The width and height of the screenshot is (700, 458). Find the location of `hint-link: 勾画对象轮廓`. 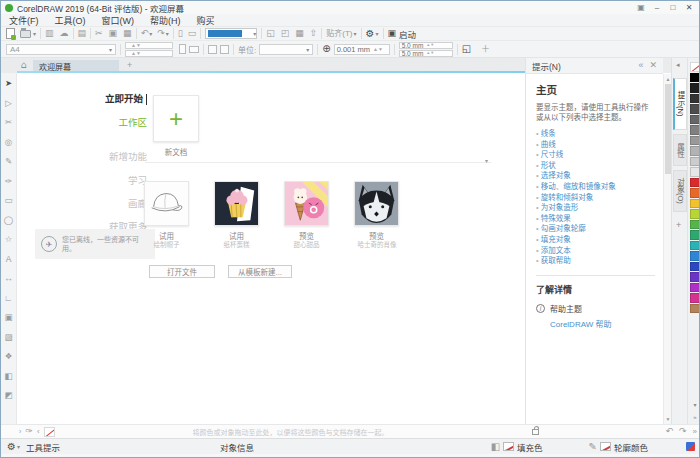

hint-link: 勾画对象轮廓 is located at coordinates (596, 230).